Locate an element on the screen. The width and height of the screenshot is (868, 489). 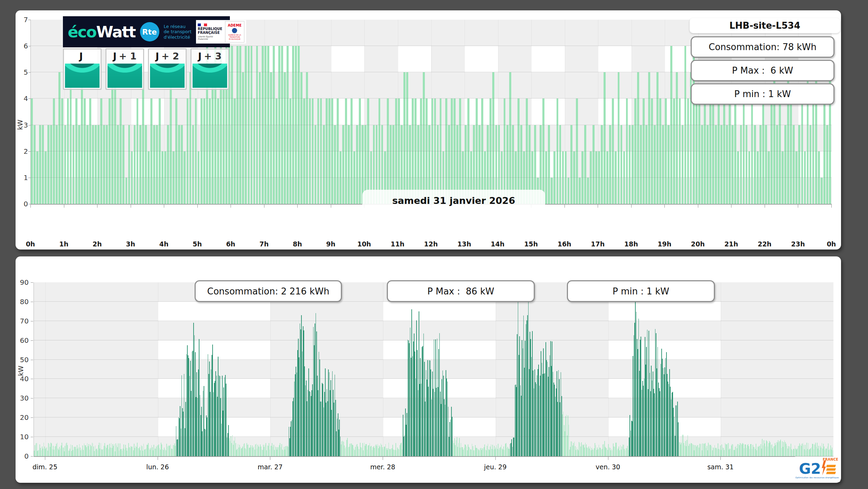
week-consumption-badge: Consommation: 2 216 kWh is located at coordinates (268, 291).